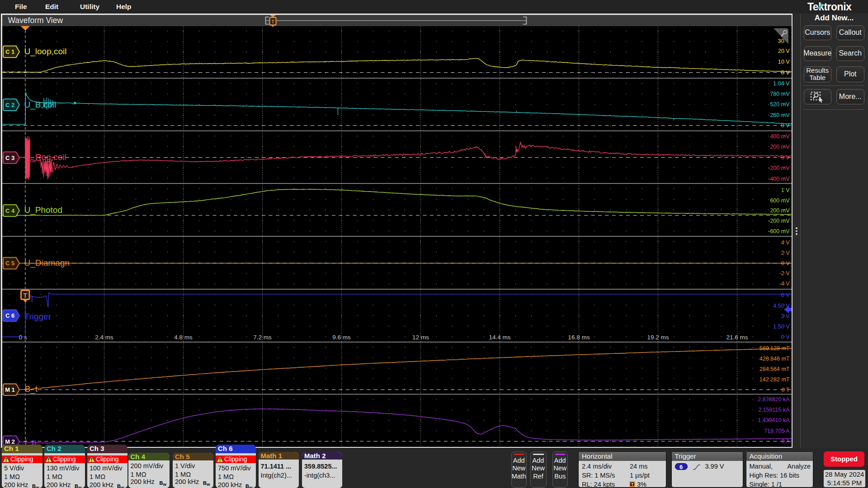  What do you see at coordinates (9, 105) in the screenshot?
I see `svg-text: C 2` at bounding box center [9, 105].